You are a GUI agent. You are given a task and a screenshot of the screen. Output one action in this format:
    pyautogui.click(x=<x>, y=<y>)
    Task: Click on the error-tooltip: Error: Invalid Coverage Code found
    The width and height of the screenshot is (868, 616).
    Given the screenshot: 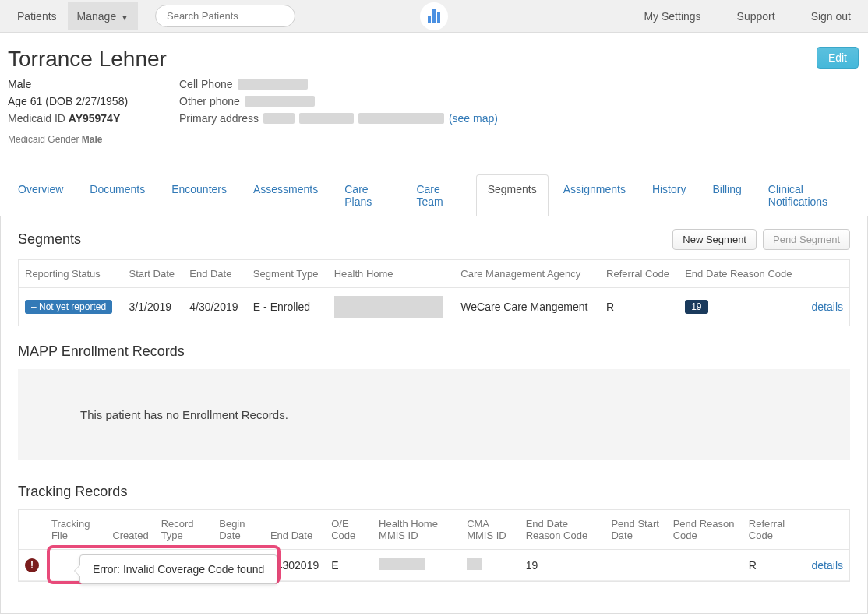 What is the action you would take?
    pyautogui.click(x=178, y=569)
    